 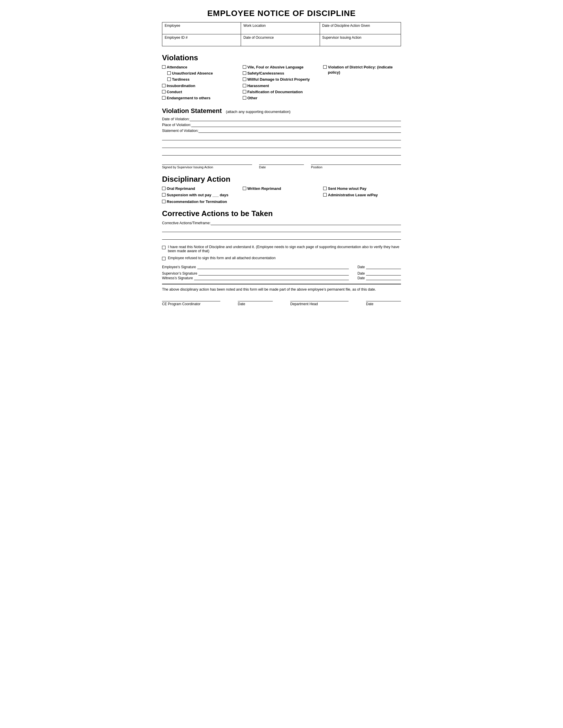 I want to click on disc-col3: Sent Home w/out Pay Administrative Leave…, so click(x=362, y=195).